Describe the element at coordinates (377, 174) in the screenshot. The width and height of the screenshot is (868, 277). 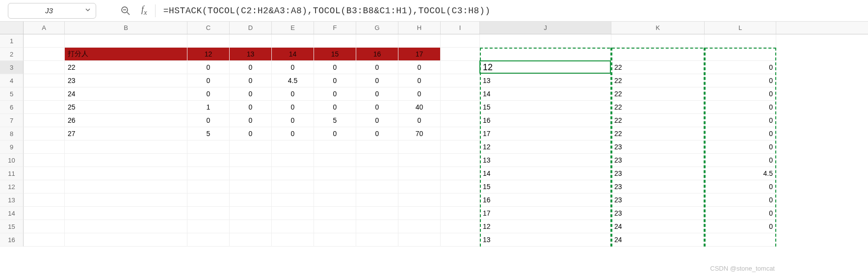
I see `cell-g11` at that location.